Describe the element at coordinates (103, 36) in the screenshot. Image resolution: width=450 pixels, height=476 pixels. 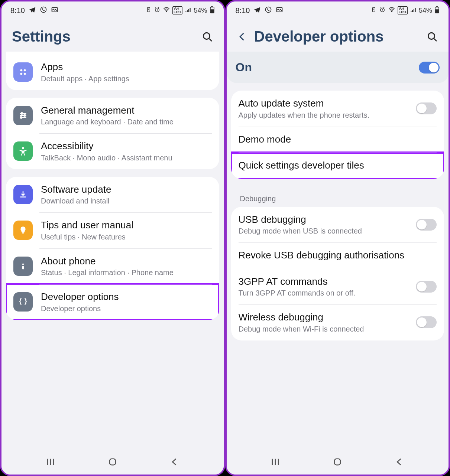
I see `page-title: Settings` at that location.